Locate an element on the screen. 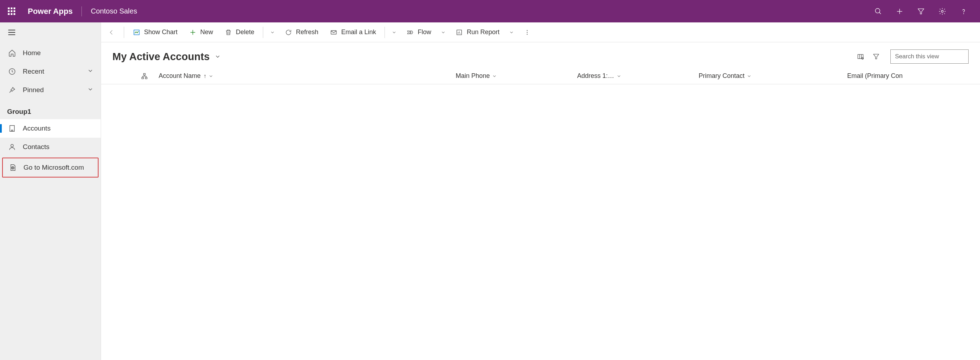  add-icon is located at coordinates (900, 11).